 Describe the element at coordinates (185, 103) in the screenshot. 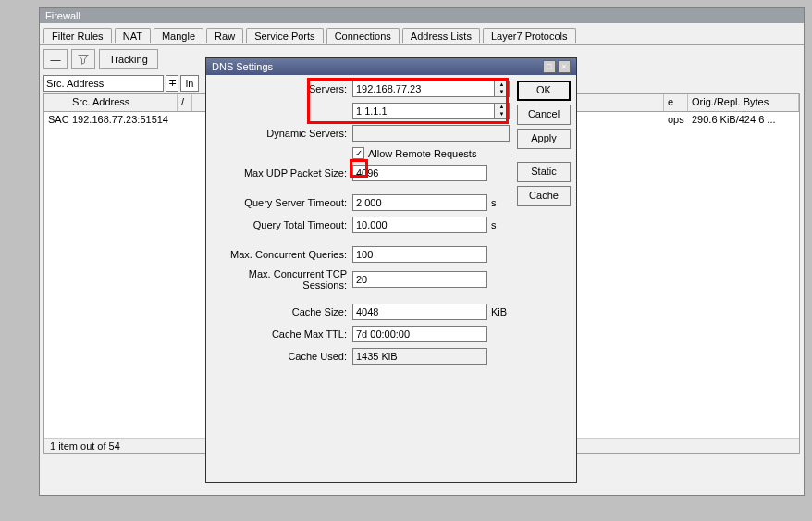

I see `col-sort: /` at that location.